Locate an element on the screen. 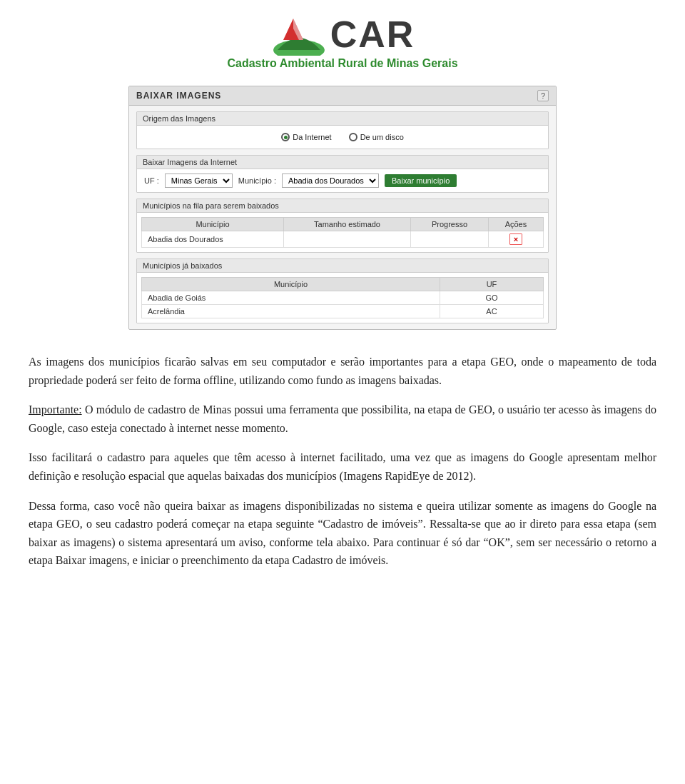 The width and height of the screenshot is (685, 784). table-row: Abadia dos Dourados × is located at coordinates (342, 240).